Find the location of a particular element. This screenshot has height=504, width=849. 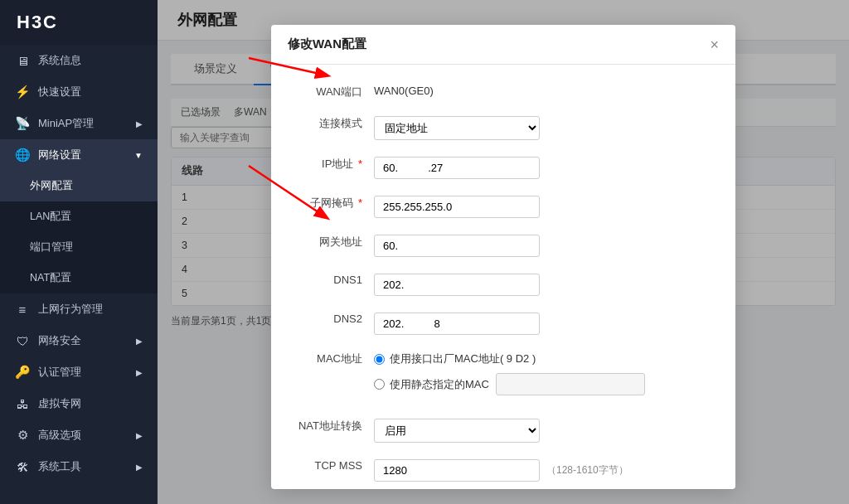

form-row-gateway: 网关地址 is located at coordinates (503, 244).